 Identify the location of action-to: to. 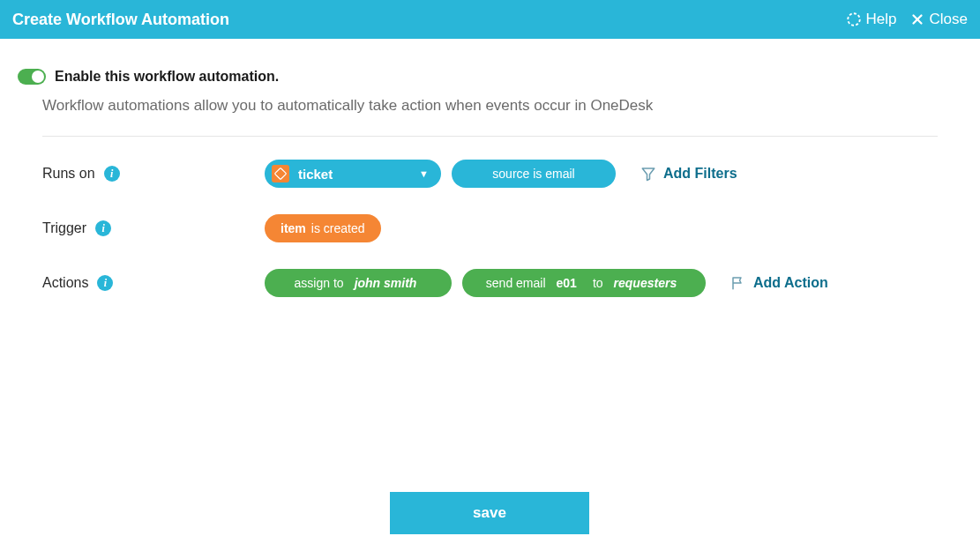
(598, 283).